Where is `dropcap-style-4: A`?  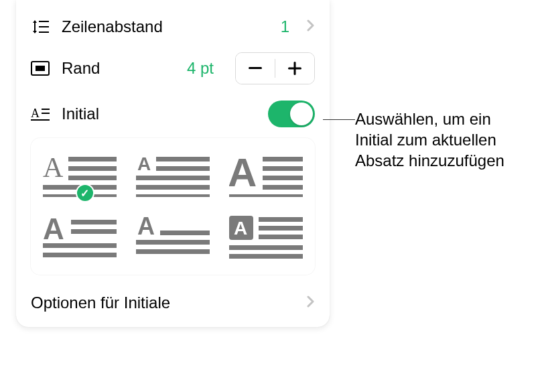
dropcap-style-4: A is located at coordinates (80, 238).